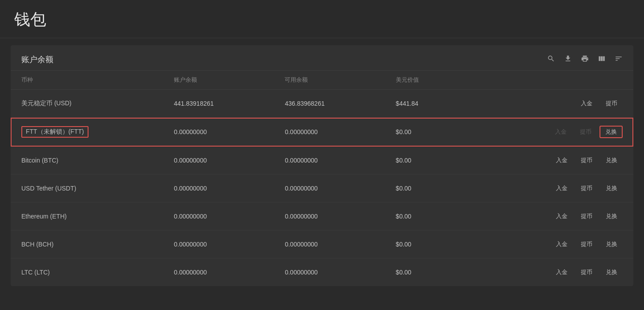  I want to click on cell-currency: 美元稳定币 (USD), so click(87, 104).